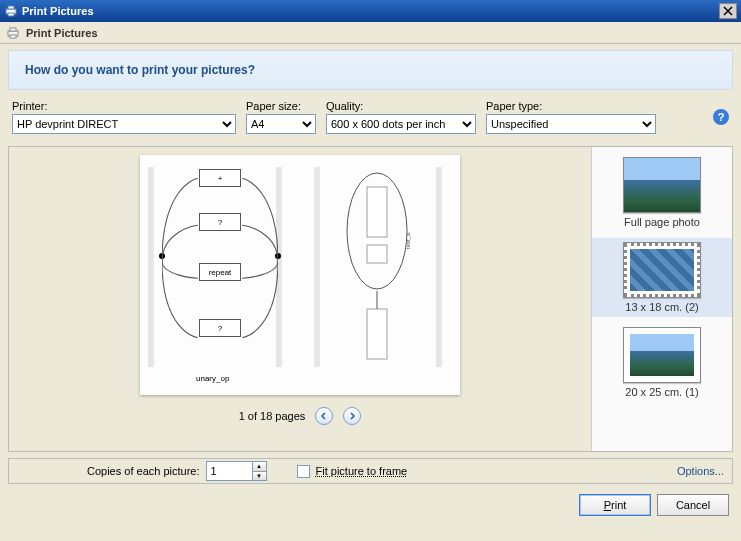  What do you see at coordinates (352, 416) in the screenshot?
I see `next-page-button` at bounding box center [352, 416].